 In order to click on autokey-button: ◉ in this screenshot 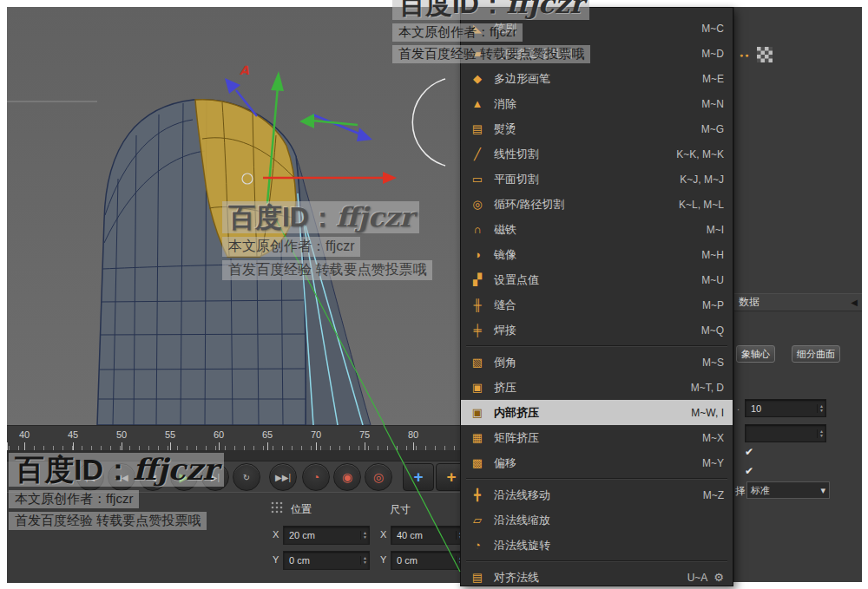, I will do `click(347, 477)`.